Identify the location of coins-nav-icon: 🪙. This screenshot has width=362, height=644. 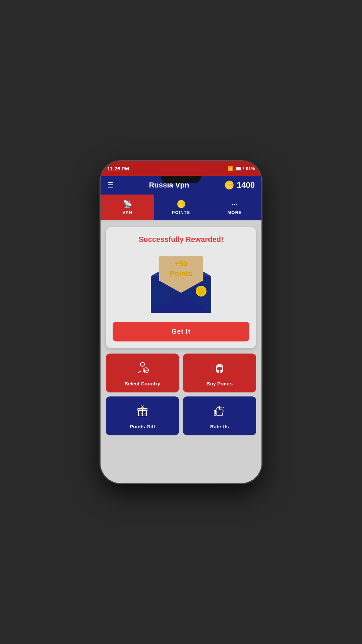
(181, 204).